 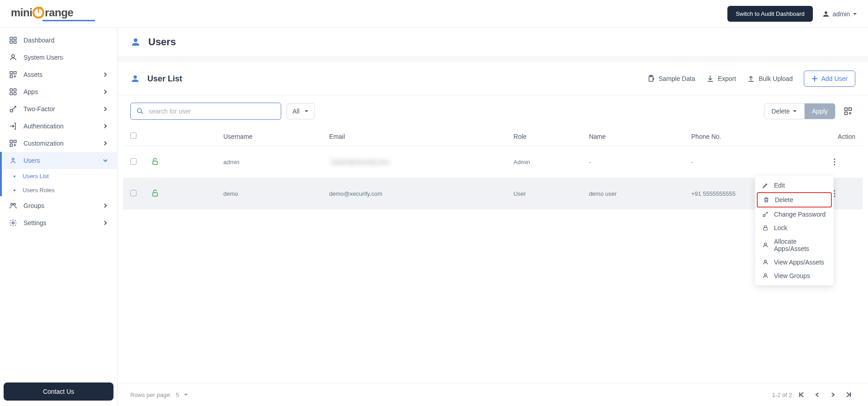 I want to click on cell-role: Admin, so click(x=544, y=162).